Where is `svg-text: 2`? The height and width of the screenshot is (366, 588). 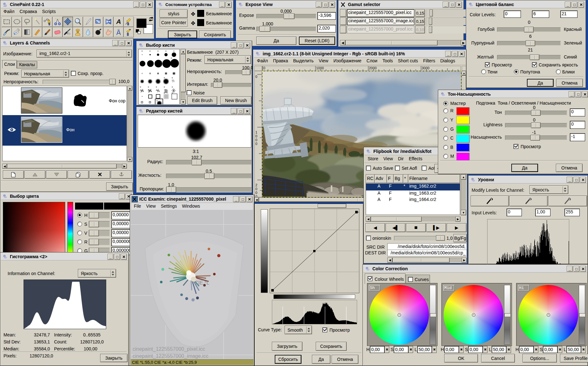 svg-text: 2 is located at coordinates (256, 185).